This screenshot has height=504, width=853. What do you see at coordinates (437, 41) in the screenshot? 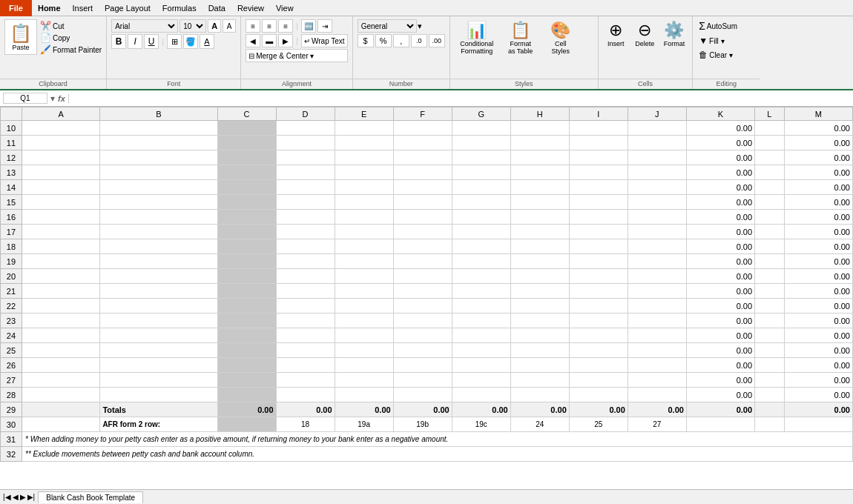
I see `decrease-decimal-button: .00` at bounding box center [437, 41].